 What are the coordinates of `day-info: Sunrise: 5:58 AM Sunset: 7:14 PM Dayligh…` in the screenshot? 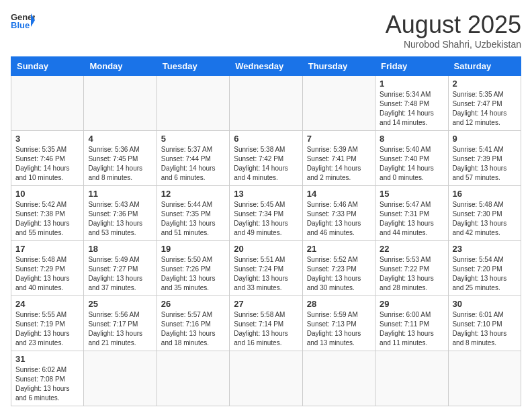 It's located at (266, 329).